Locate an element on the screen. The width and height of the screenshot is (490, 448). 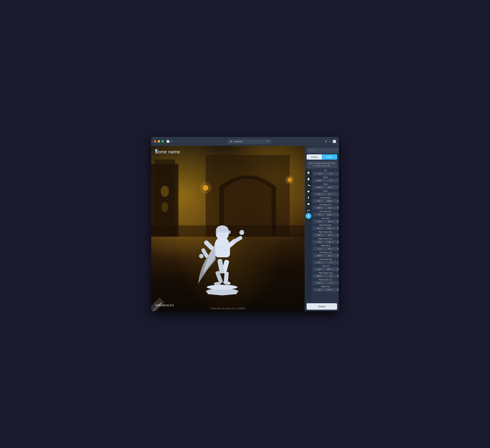
arm-icon is located at coordinates (308, 185).